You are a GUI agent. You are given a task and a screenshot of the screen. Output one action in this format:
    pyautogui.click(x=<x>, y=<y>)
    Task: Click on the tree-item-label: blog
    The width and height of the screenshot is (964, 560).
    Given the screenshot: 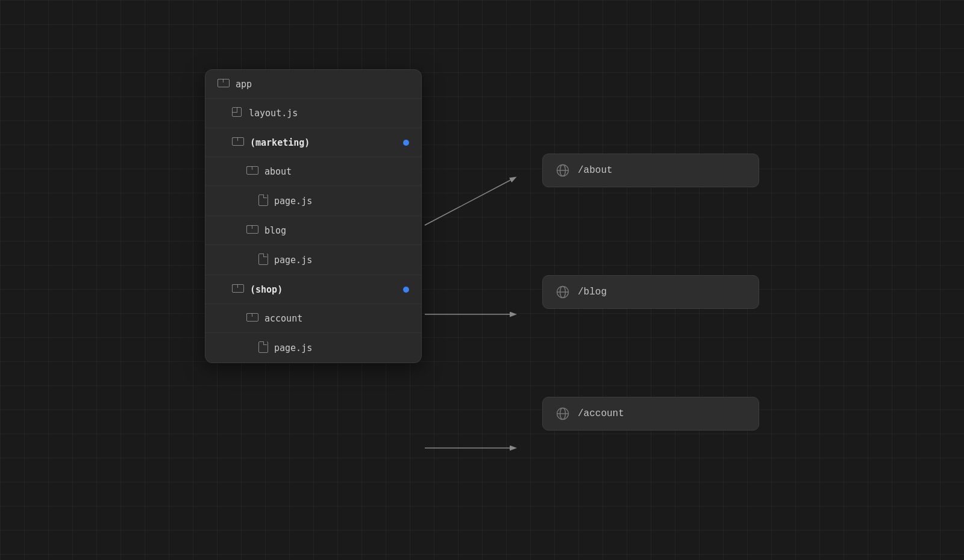 What is the action you would take?
    pyautogui.click(x=337, y=231)
    